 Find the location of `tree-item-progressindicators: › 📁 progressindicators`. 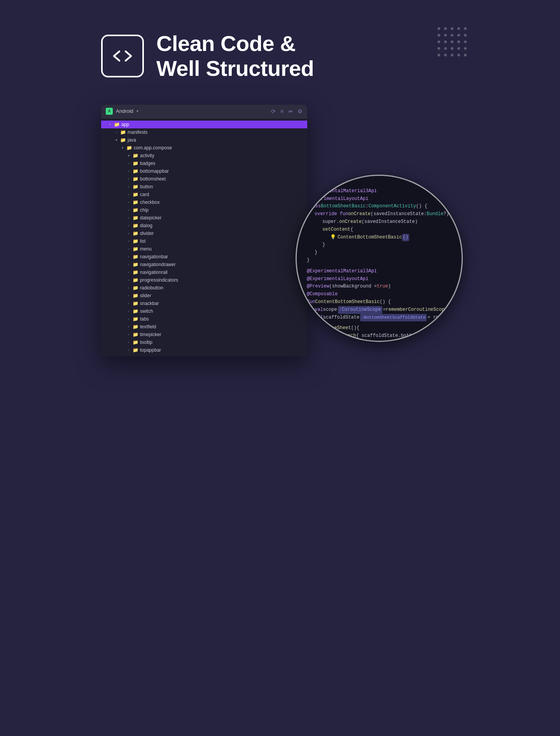

tree-item-progressindicators: › 📁 progressindicators is located at coordinates (204, 280).